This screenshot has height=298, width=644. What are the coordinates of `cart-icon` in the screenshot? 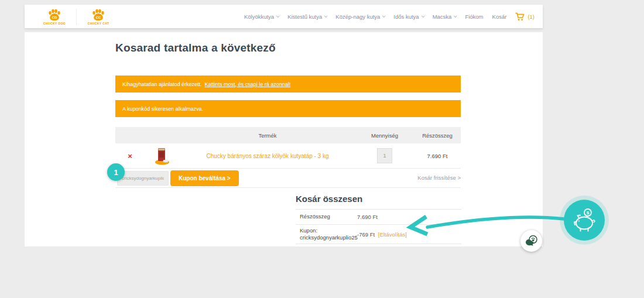 It's located at (520, 16).